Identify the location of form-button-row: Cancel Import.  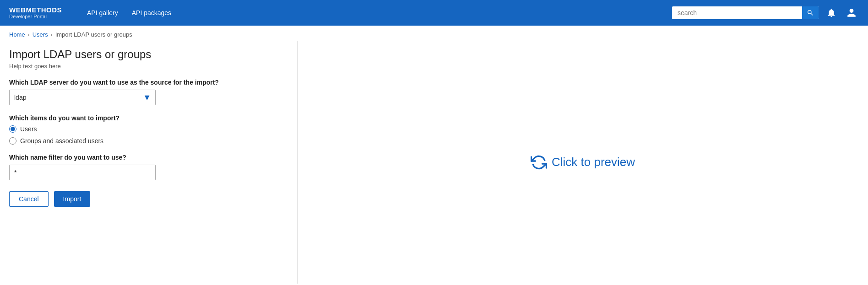
(148, 199).